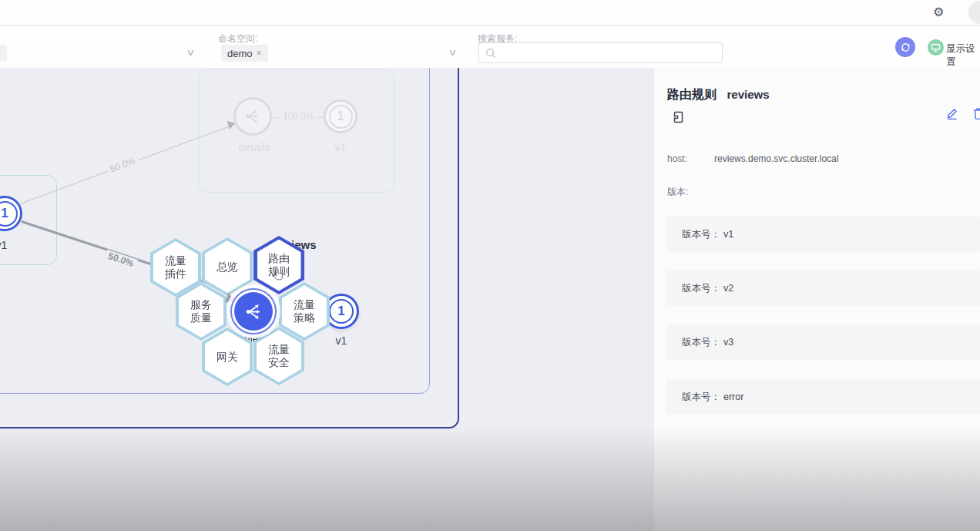  What do you see at coordinates (253, 311) in the screenshot?
I see `reviews-service-node` at bounding box center [253, 311].